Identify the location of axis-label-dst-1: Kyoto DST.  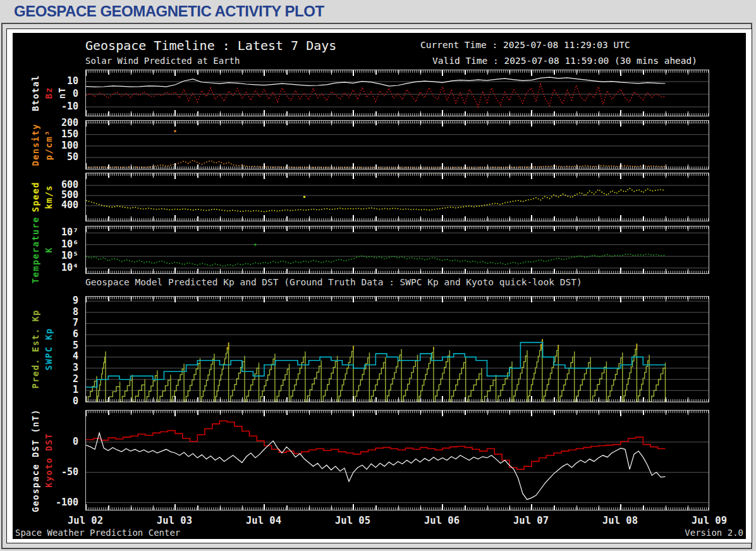
(49, 461).